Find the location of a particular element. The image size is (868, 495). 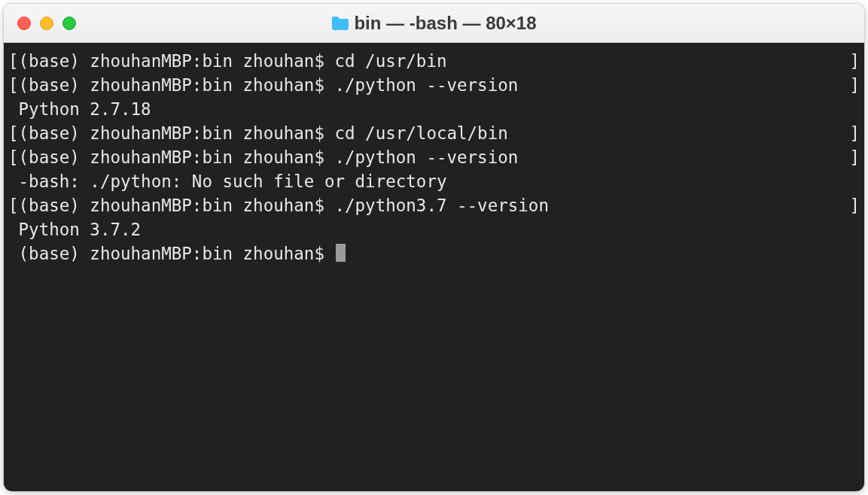

close-button is located at coordinates (24, 23).